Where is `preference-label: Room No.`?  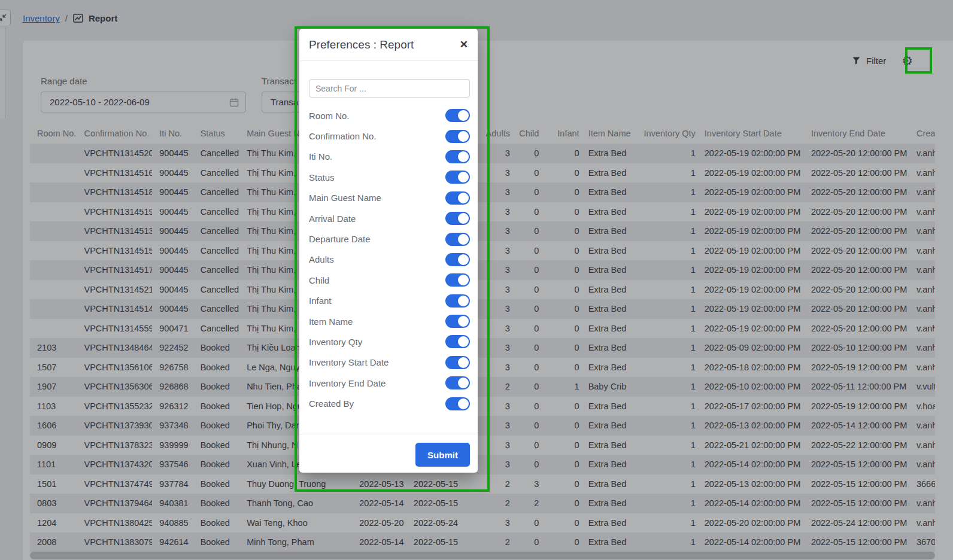 preference-label: Room No. is located at coordinates (329, 116).